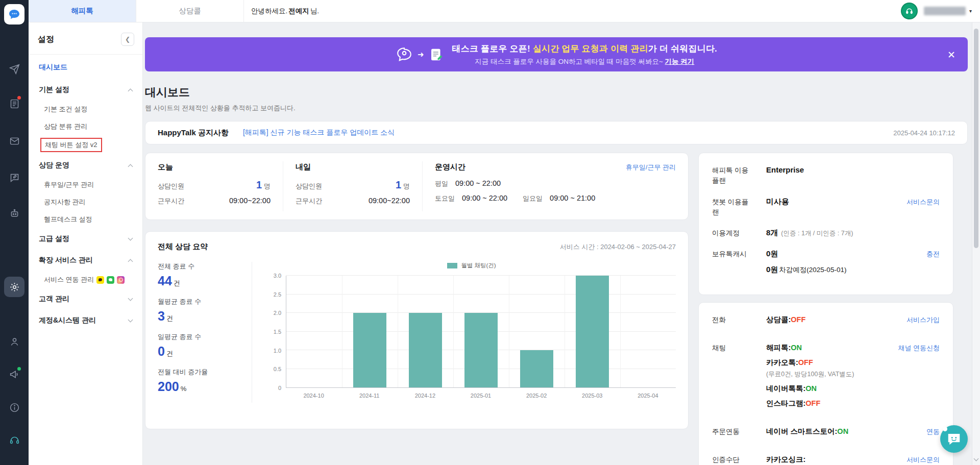 This screenshot has width=980, height=465. What do you see at coordinates (86, 260) in the screenshot?
I see `sidebar-section-extension: 확장 서비스 관리` at bounding box center [86, 260].